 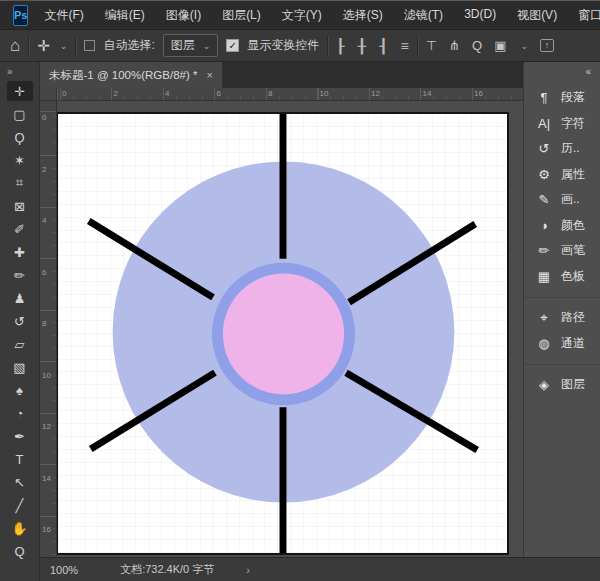 What do you see at coordinates (20, 482) in the screenshot?
I see `tool-path-selection-icon: ↖` at bounding box center [20, 482].